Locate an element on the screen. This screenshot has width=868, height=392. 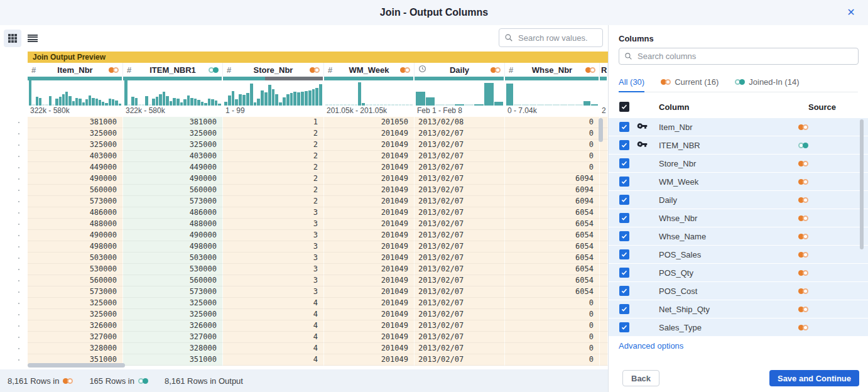
list-view-button is located at coordinates (33, 38).